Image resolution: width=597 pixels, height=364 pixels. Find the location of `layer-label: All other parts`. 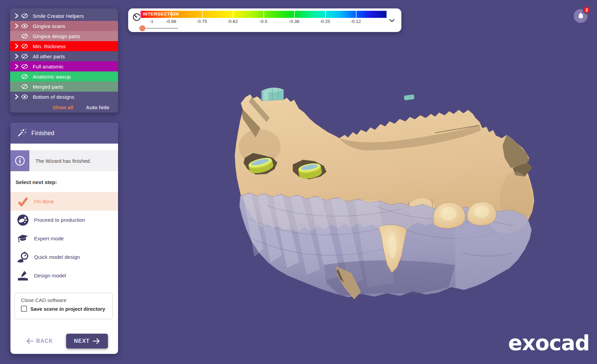

layer-label: All other parts is located at coordinates (49, 57).